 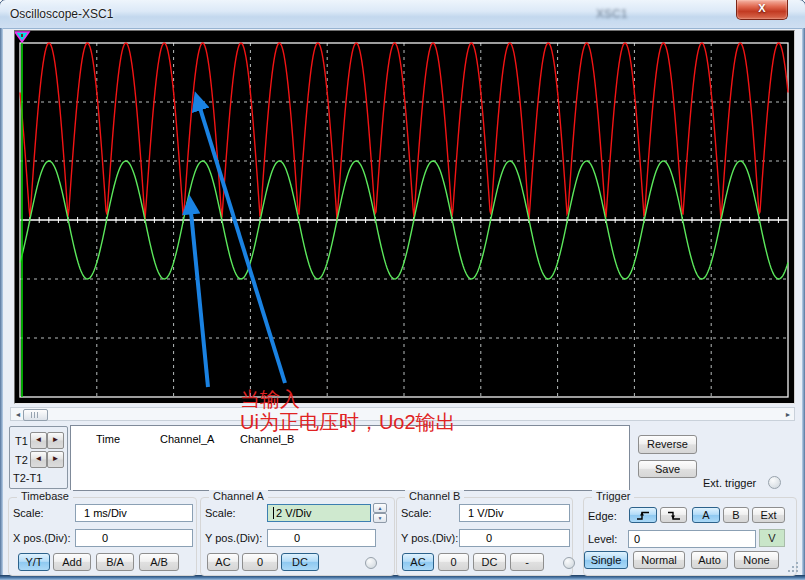 I want to click on channel-b-title: Channel B, so click(x=434, y=496).